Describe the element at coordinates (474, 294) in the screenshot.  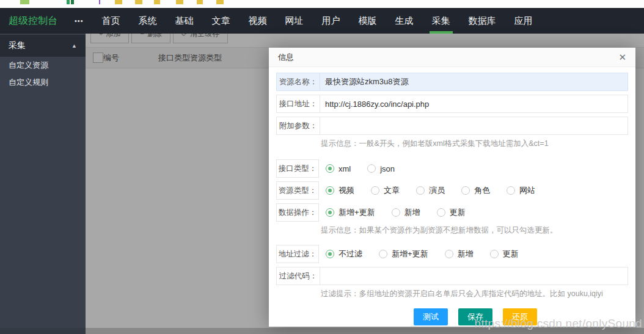
I see `filter-code-hint: 过滤提示：多组地址的资源开启白名单后只会入库指定代码的地址。比如 youku,i…` at that location.